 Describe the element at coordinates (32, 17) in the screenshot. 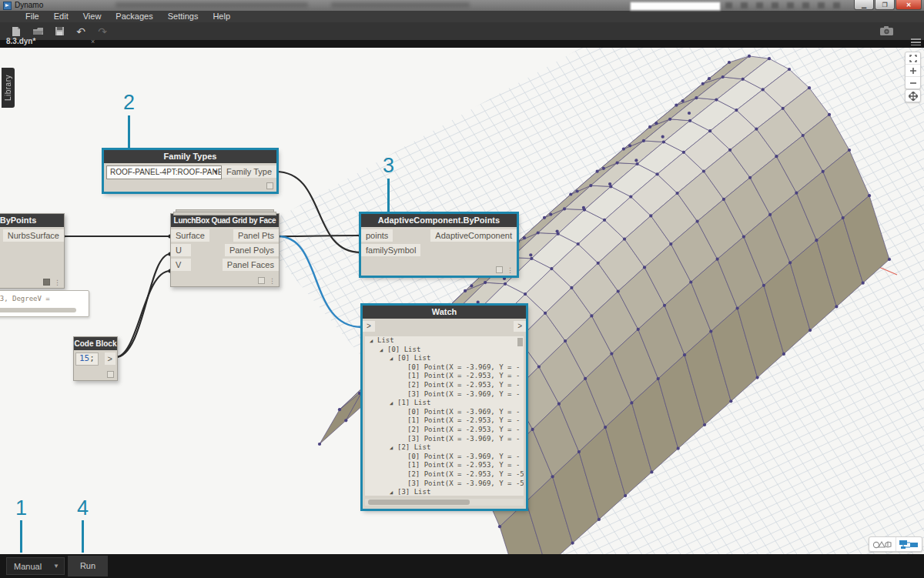

I see `menu-file: File` at that location.